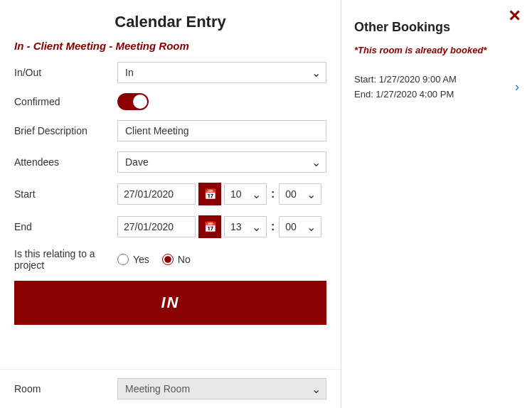 The image size is (532, 408). Describe the element at coordinates (210, 194) in the screenshot. I see `start-calendar-button: 📅` at that location.